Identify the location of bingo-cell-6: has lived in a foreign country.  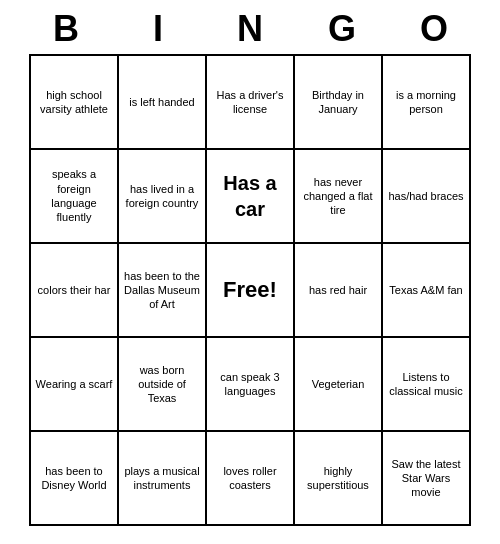
(163, 197).